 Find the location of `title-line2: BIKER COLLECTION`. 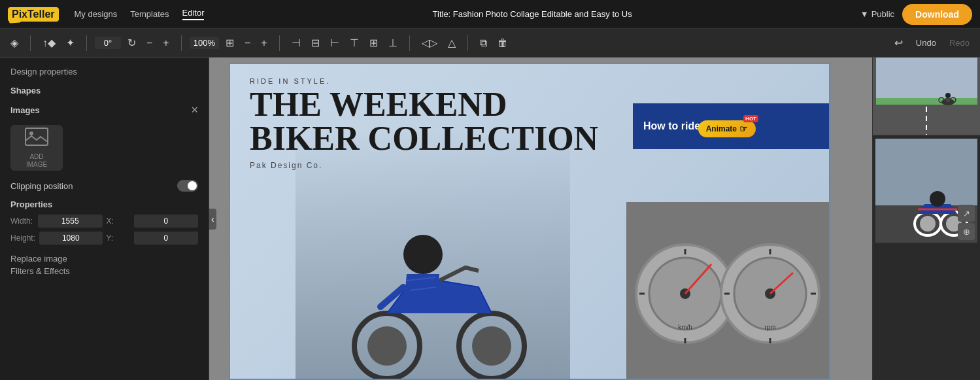

title-line2: BIKER COLLECTION is located at coordinates (424, 139).